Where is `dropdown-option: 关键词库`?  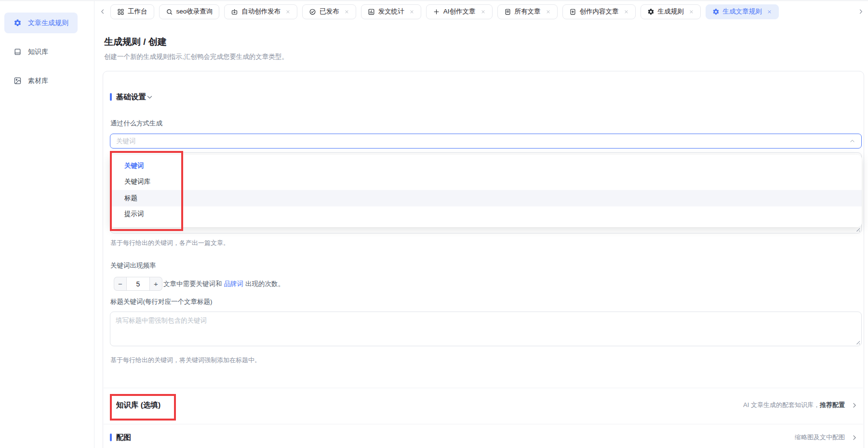
dropdown-option: 关键词库 is located at coordinates (486, 182).